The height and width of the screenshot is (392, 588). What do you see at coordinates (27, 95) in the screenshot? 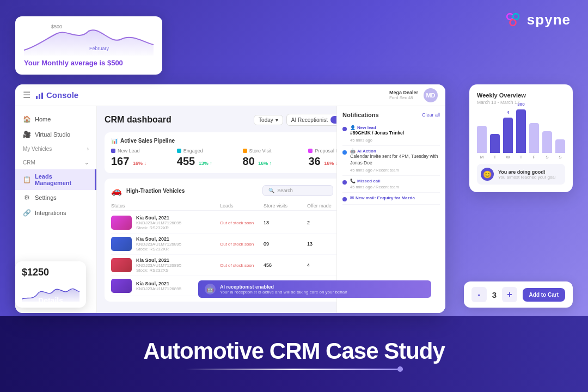
I see `menu-icon: ☰` at bounding box center [27, 95].